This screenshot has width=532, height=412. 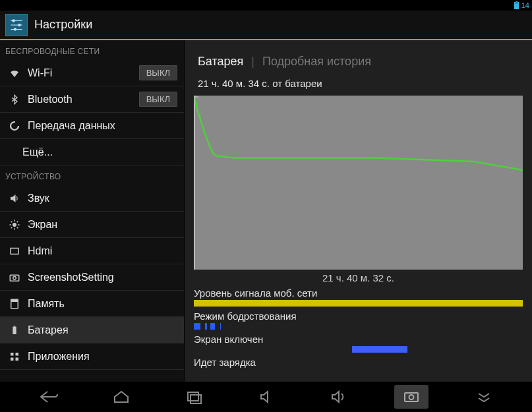 I want to click on row-awake-label: Режим бодрствования, so click(x=359, y=316).